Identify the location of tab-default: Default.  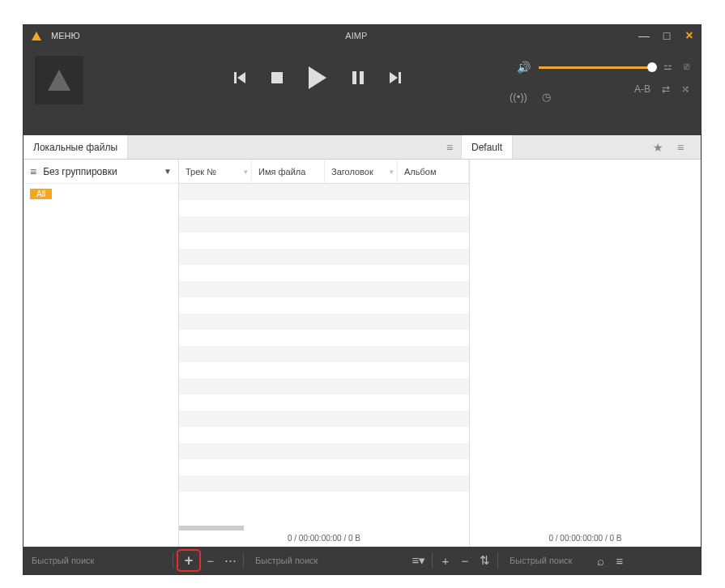
(488, 147).